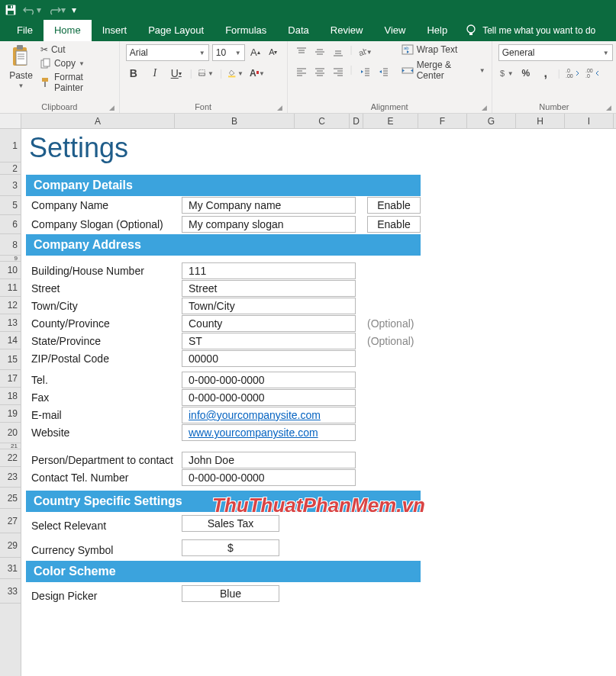 The width and height of the screenshot is (616, 676). Describe the element at coordinates (114, 31) in the screenshot. I see `tab-insert: Insert` at that location.